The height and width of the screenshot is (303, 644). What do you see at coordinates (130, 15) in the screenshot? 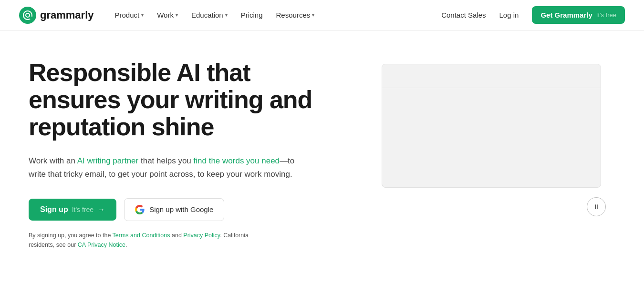
I see `nav-item-product: Product ▾` at bounding box center [130, 15].